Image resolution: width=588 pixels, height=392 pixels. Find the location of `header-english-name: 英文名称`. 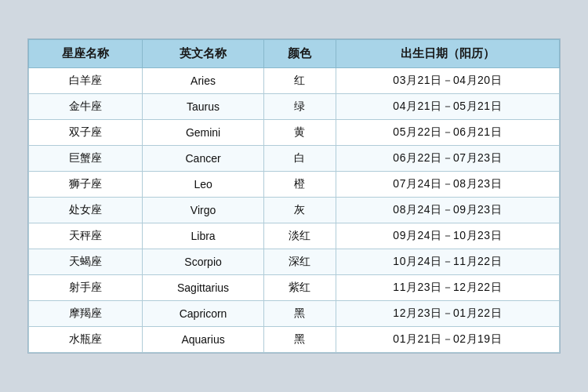

header-english-name: 英文名称 is located at coordinates (203, 54).